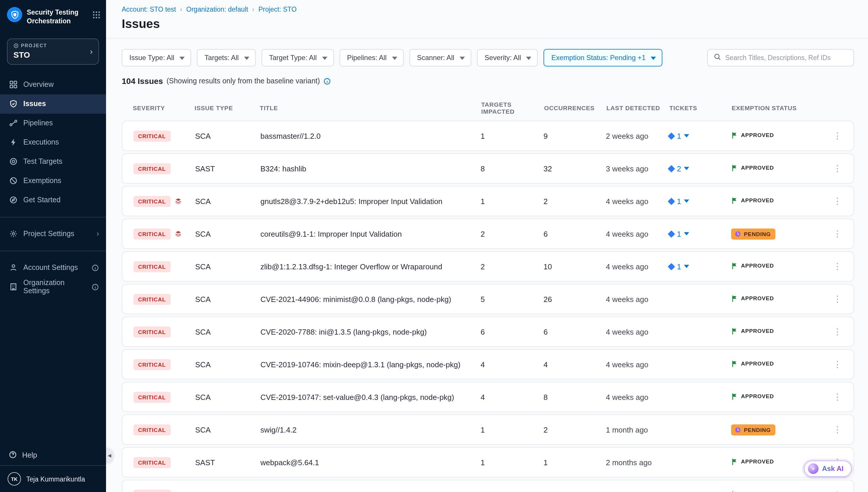  Describe the element at coordinates (512, 234) in the screenshot. I see `targets-impacted-cell: 2` at that location.